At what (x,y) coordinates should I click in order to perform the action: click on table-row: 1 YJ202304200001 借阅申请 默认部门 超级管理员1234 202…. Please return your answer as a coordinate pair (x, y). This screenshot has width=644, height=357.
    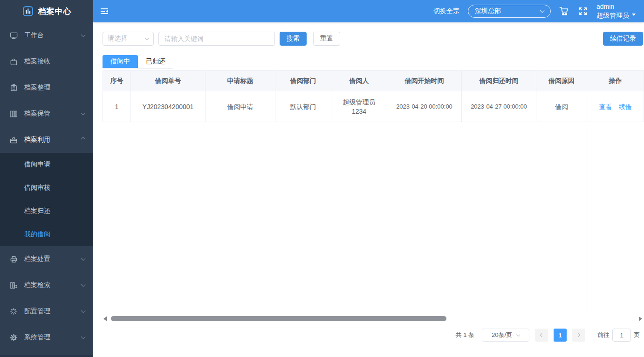
    Looking at the image, I should click on (374, 107).